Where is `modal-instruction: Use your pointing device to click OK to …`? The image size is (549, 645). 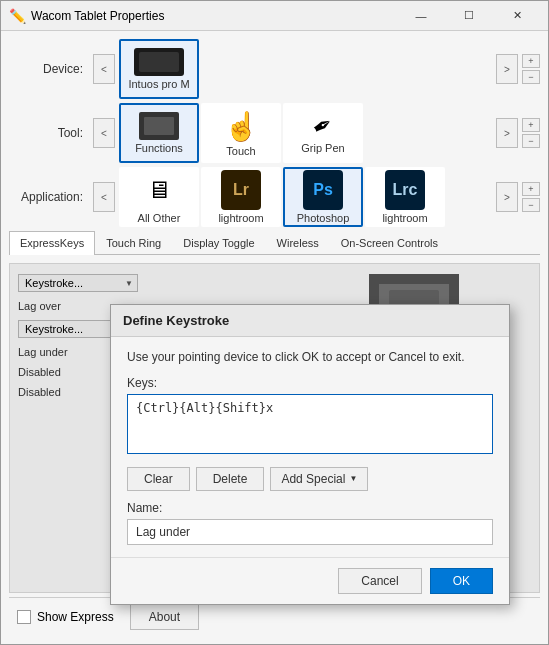 modal-instruction: Use your pointing device to click OK to … is located at coordinates (310, 358).